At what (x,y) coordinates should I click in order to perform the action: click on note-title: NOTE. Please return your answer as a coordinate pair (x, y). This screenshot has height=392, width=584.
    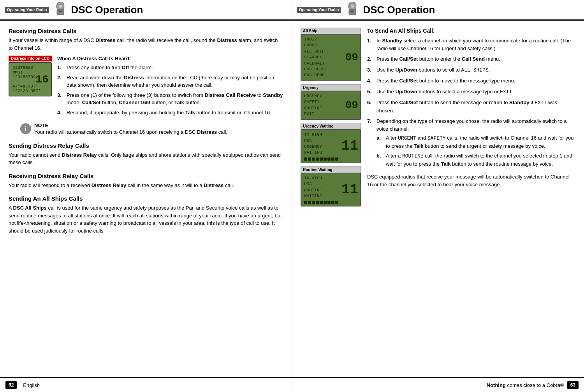
    Looking at the image, I should click on (41, 125).